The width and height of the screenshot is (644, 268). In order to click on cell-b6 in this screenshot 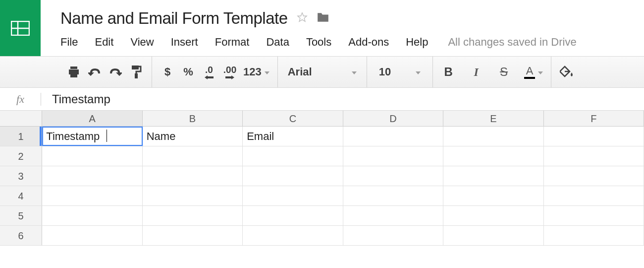, I will do `click(193, 235)`.